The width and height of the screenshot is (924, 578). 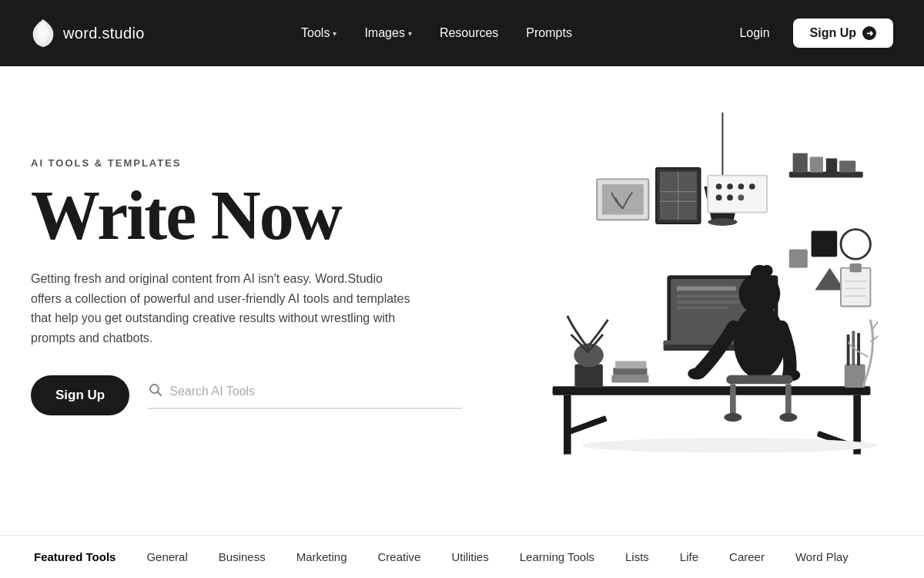 I want to click on tools-chevron-icon: ▾, so click(x=334, y=34).